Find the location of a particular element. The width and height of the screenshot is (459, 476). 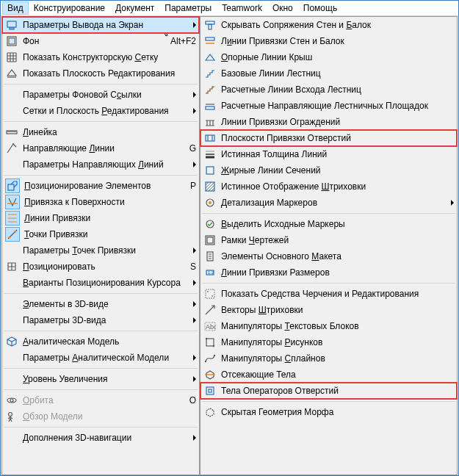

menu-item-label: Манипуляторы Текстовых Блоков is located at coordinates (338, 326).